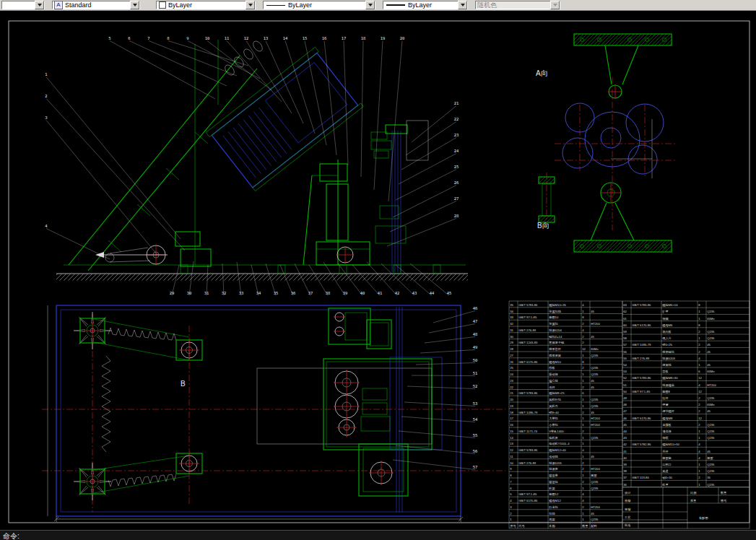 This screenshot has height=540, width=756. I want to click on svg-text: 18, so click(511, 413).